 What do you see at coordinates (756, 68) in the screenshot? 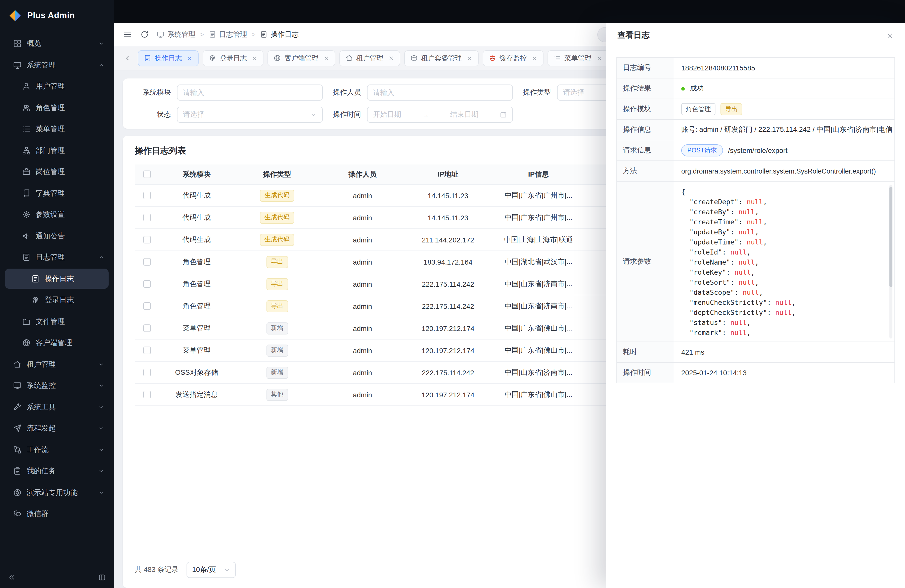
I see `detail-row: 日志编号1882612840802115585` at bounding box center [756, 68].